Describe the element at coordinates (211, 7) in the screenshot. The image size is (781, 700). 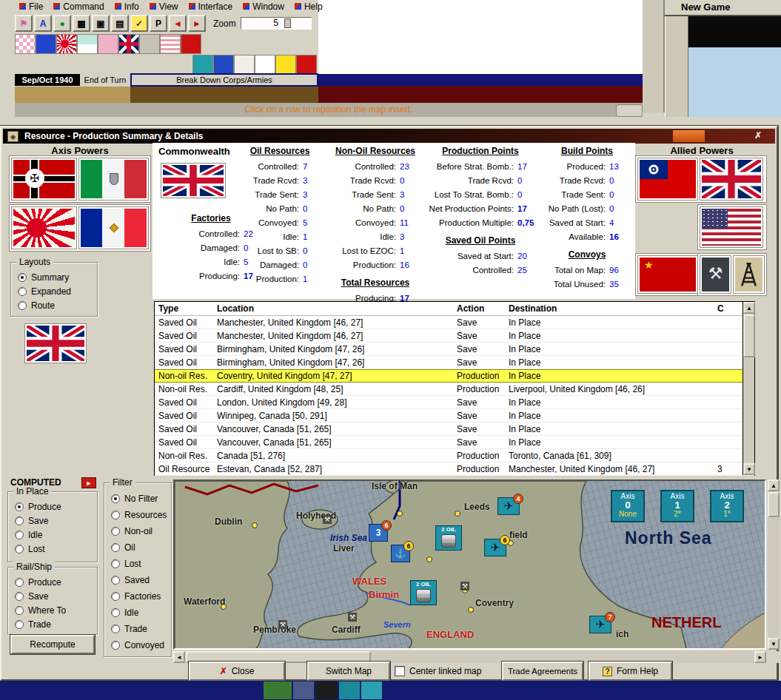
I see `menu-interface: Interface` at that location.